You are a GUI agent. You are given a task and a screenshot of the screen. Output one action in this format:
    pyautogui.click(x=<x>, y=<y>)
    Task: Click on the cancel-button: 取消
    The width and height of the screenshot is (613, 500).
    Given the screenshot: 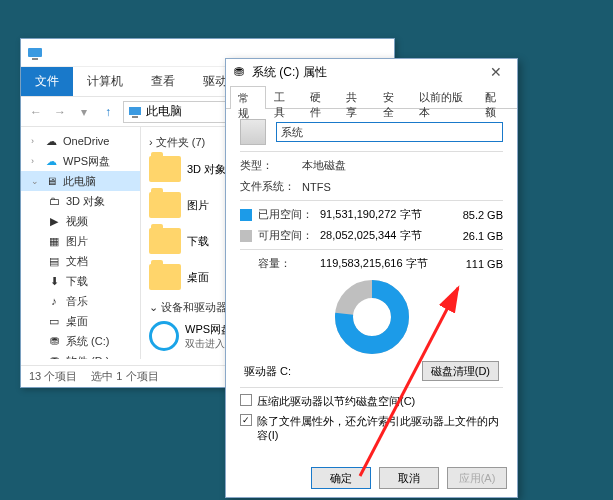 What is the action you would take?
    pyautogui.click(x=409, y=478)
    